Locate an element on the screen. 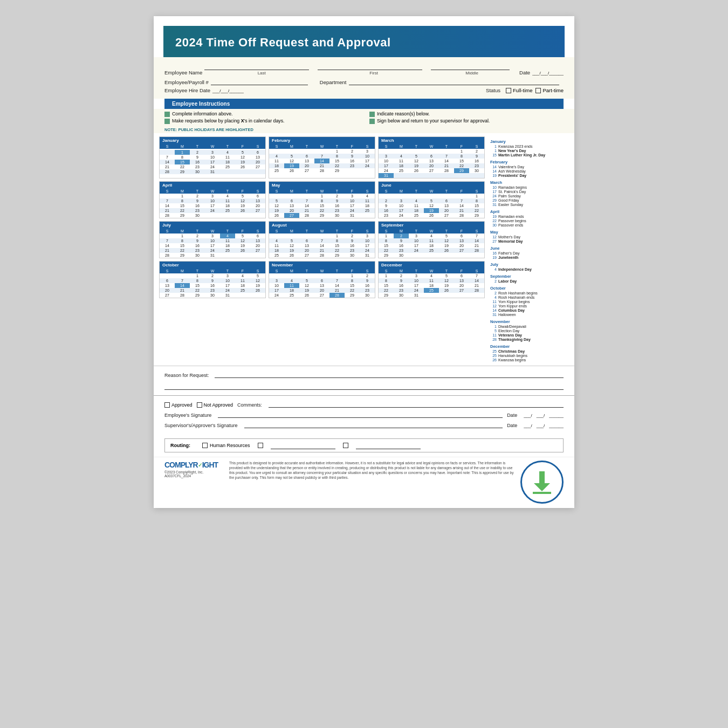  parttime-checkbox: Part-time is located at coordinates (550, 91).